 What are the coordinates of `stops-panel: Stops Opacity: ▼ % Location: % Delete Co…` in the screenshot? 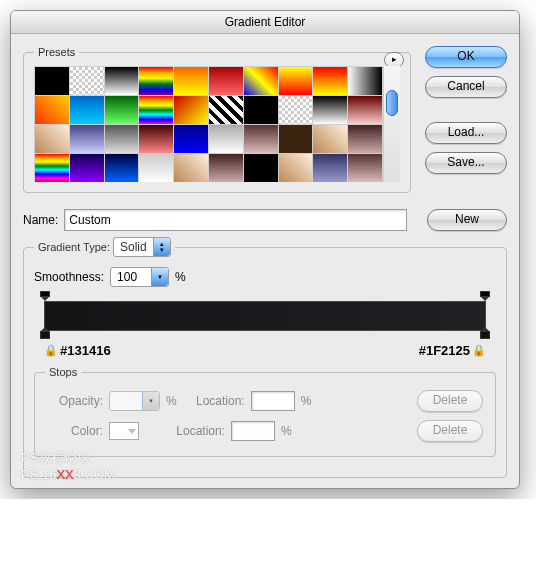 It's located at (265, 412).